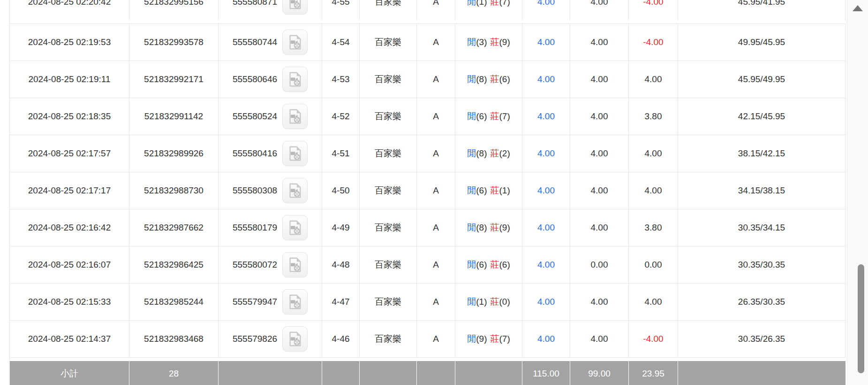 Image resolution: width=868 pixels, height=385 pixels. I want to click on table-row: 2024-08-25 02:14:37 521832983468 5555798…, so click(428, 339).